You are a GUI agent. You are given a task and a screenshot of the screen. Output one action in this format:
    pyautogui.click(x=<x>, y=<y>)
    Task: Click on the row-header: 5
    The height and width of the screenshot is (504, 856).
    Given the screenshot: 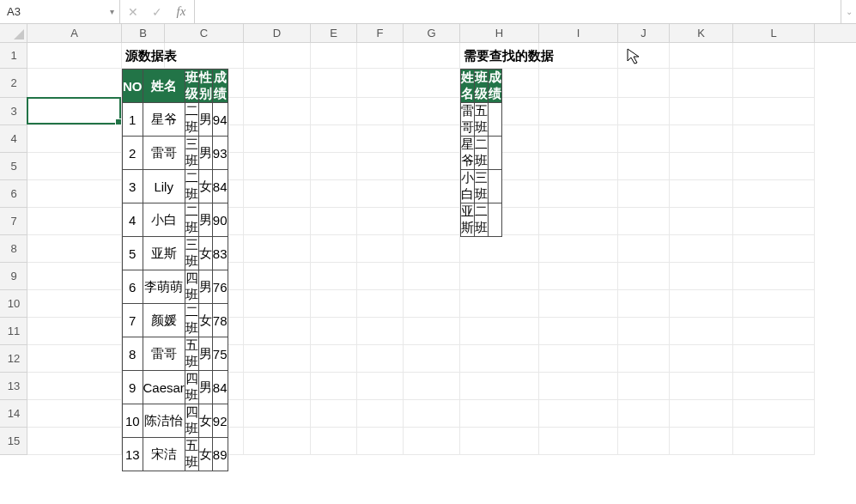 What is the action you would take?
    pyautogui.click(x=14, y=167)
    